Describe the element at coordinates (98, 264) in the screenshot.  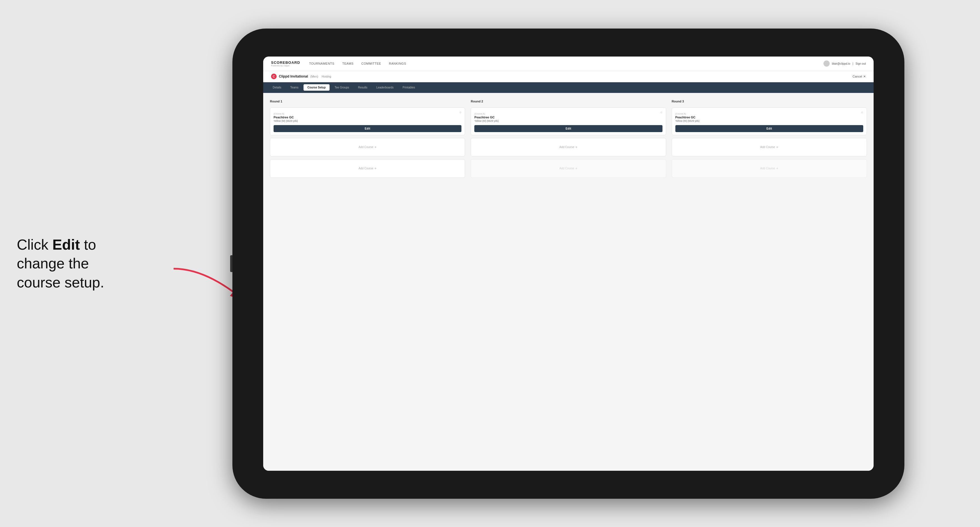
I see `instruction-text: Click Edit tochange thecourse setup.` at that location.